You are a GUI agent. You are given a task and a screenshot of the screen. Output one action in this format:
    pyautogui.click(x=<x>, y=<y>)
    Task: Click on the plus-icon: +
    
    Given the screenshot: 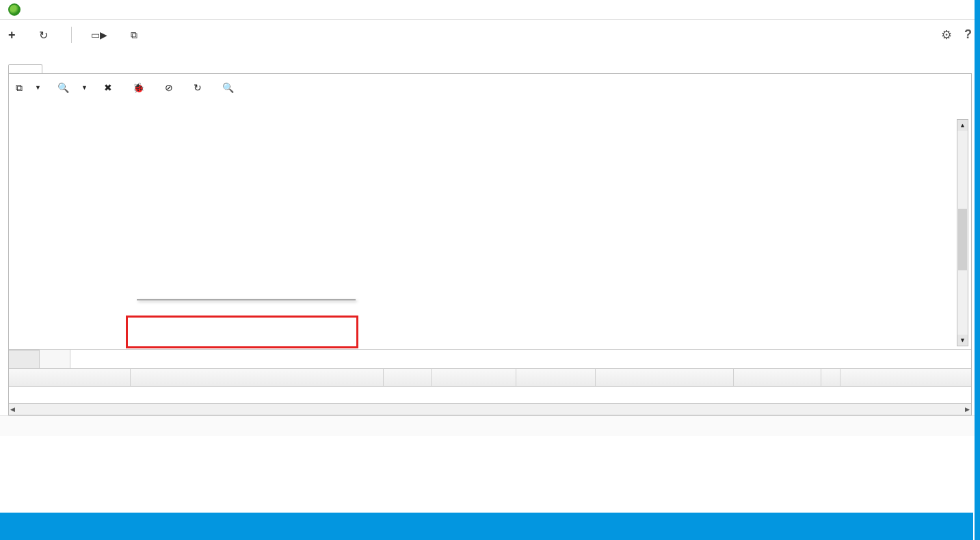 What is the action you would take?
    pyautogui.click(x=12, y=36)
    